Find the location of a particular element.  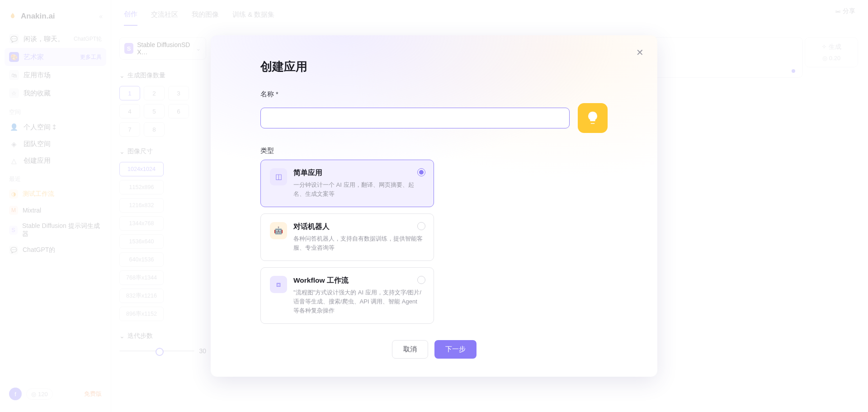

type-title: 对话机器人 is located at coordinates (359, 227).